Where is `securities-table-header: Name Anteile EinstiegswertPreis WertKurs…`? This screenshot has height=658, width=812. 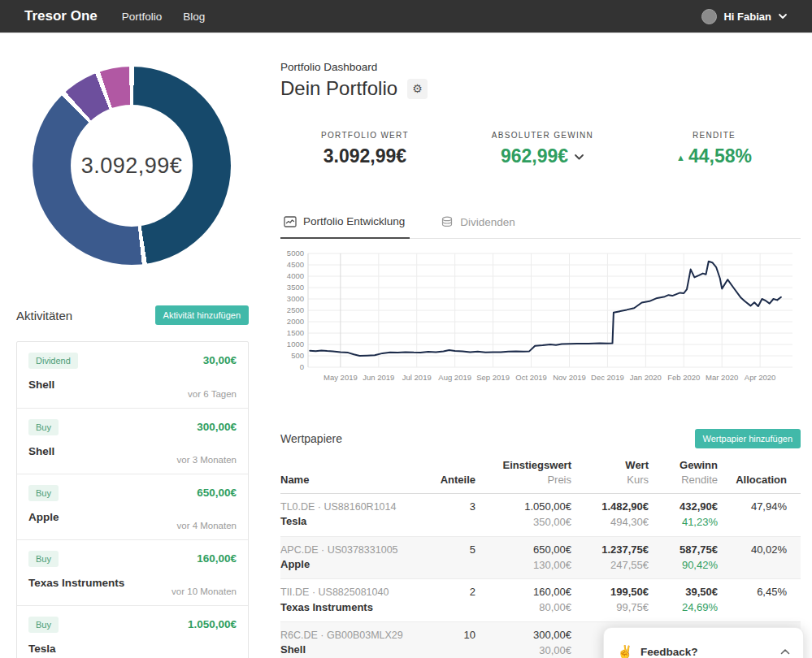
securities-table-header: Name Anteile EinstiegswertPreis WertKurs… is located at coordinates (541, 476).